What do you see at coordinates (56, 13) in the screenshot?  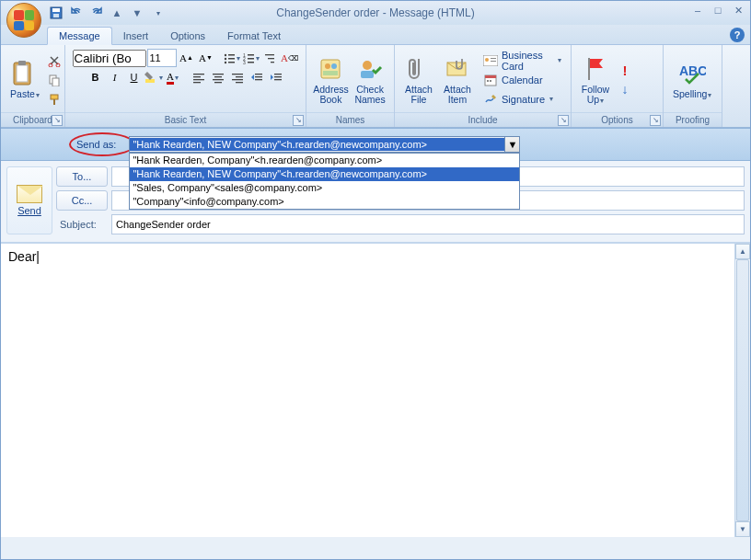 I see `save-icon` at bounding box center [56, 13].